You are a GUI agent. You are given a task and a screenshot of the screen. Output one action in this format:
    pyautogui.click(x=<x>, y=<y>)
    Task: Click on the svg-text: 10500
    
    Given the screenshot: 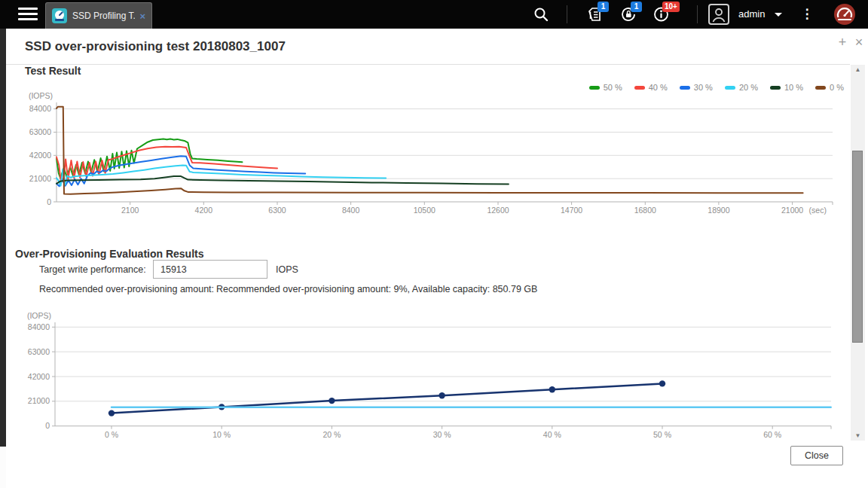 What is the action you would take?
    pyautogui.click(x=425, y=210)
    